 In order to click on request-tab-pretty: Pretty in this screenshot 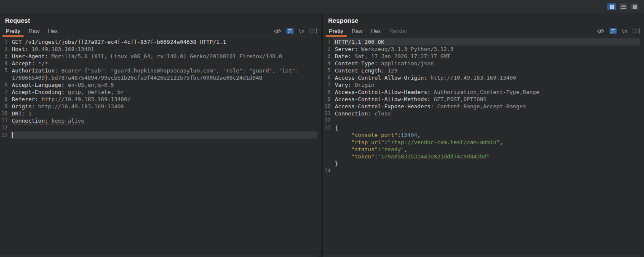, I will do `click(13, 31)`.